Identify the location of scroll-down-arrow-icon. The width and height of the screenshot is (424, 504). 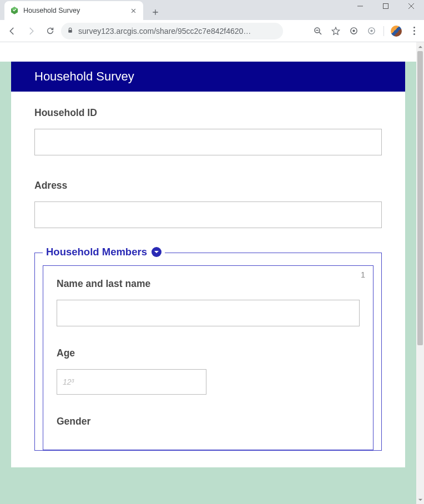
(420, 500).